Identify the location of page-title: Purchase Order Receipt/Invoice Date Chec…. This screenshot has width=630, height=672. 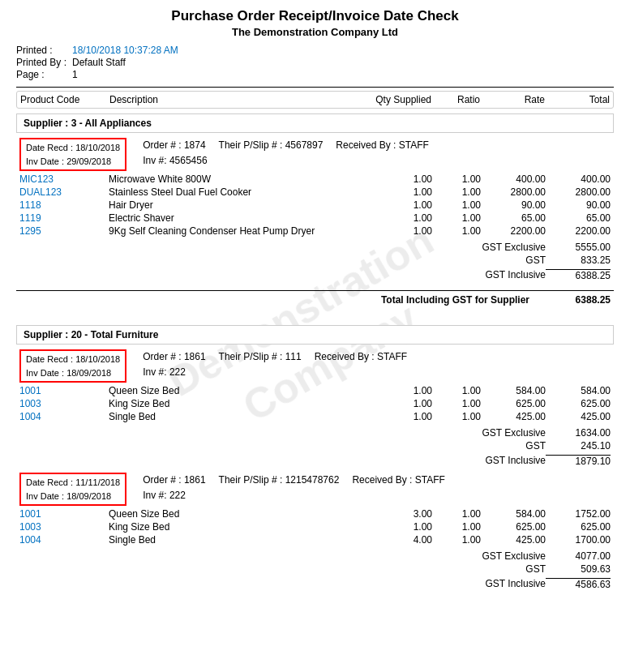
(315, 16).